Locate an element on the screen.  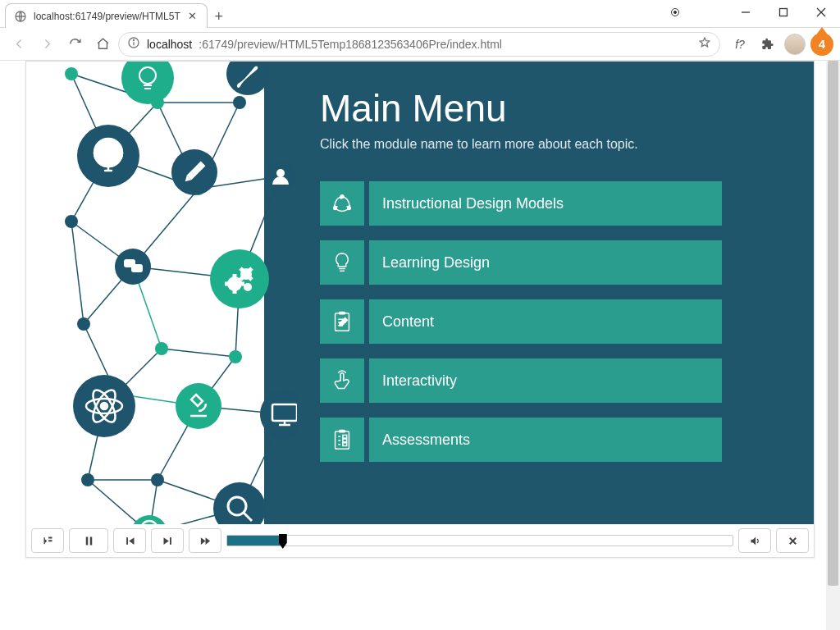
tab-title: localhost:61749/preview/HTML5T is located at coordinates (107, 16).